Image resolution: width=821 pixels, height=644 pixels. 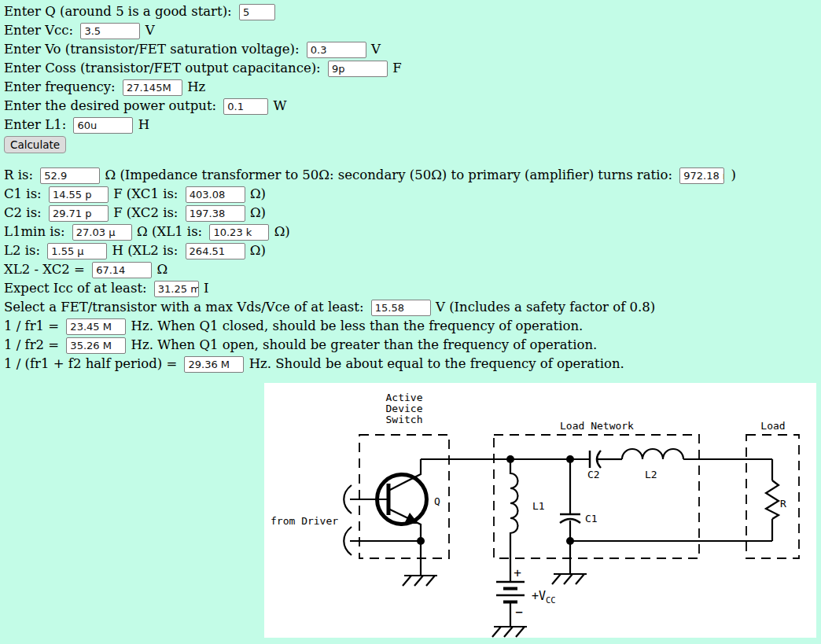 What do you see at coordinates (144, 124) in the screenshot?
I see `l1-unit: H` at bounding box center [144, 124].